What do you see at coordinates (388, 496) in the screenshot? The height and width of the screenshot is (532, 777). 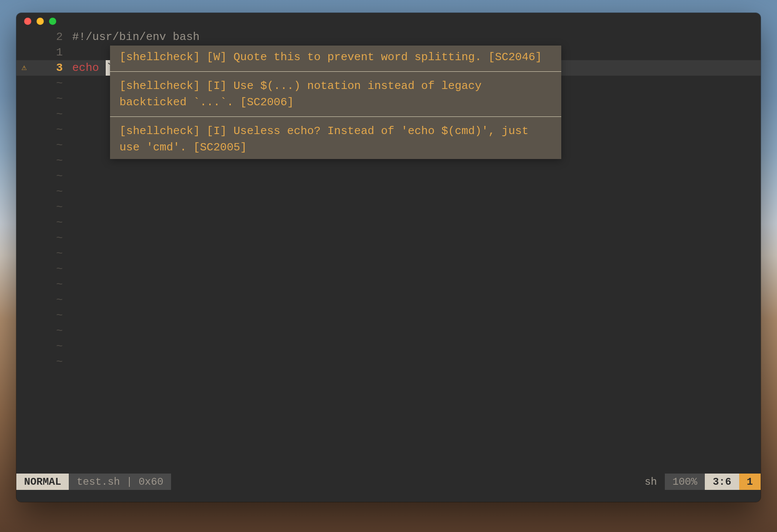 I see `command-line-area` at bounding box center [388, 496].